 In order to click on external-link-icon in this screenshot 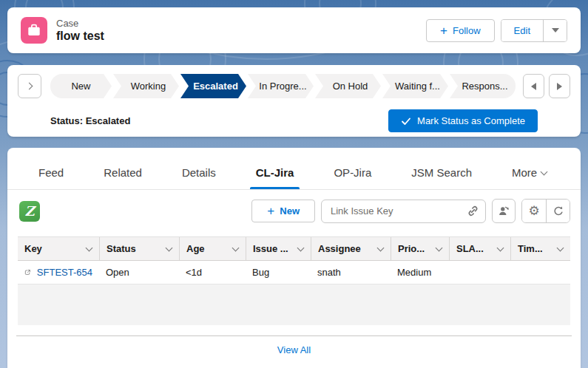, I will do `click(28, 272)`.